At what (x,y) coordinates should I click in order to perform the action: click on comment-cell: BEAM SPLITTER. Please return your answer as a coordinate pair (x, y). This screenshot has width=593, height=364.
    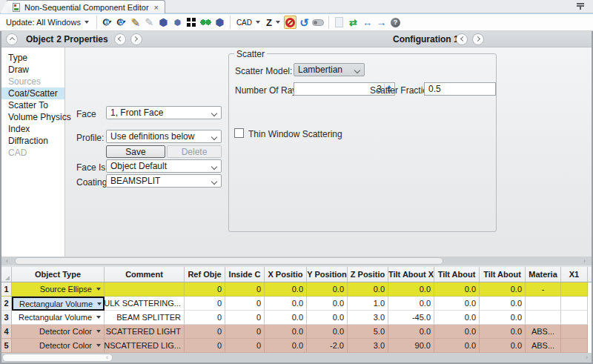
    Looking at the image, I should click on (145, 317).